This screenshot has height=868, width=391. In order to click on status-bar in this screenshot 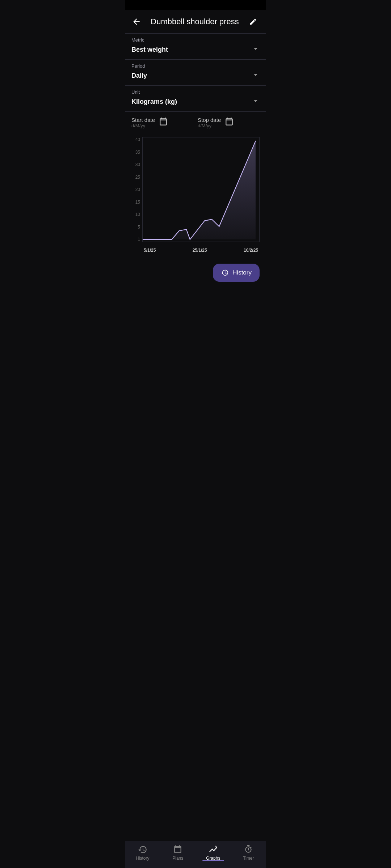, I will do `click(196, 5)`.